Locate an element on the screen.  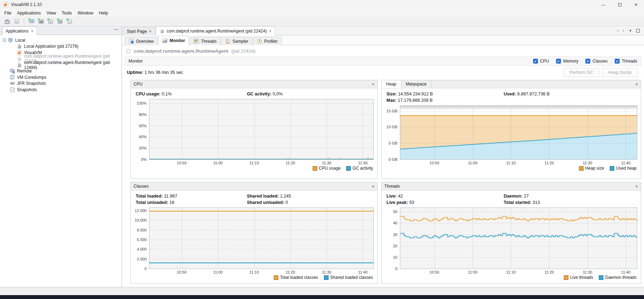
window-maximize-button is located at coordinates (620, 5).